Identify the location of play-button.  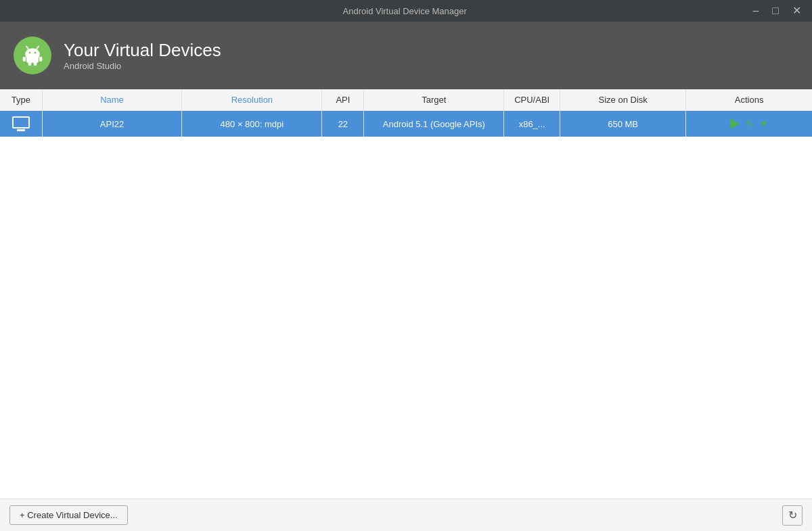
(735, 124).